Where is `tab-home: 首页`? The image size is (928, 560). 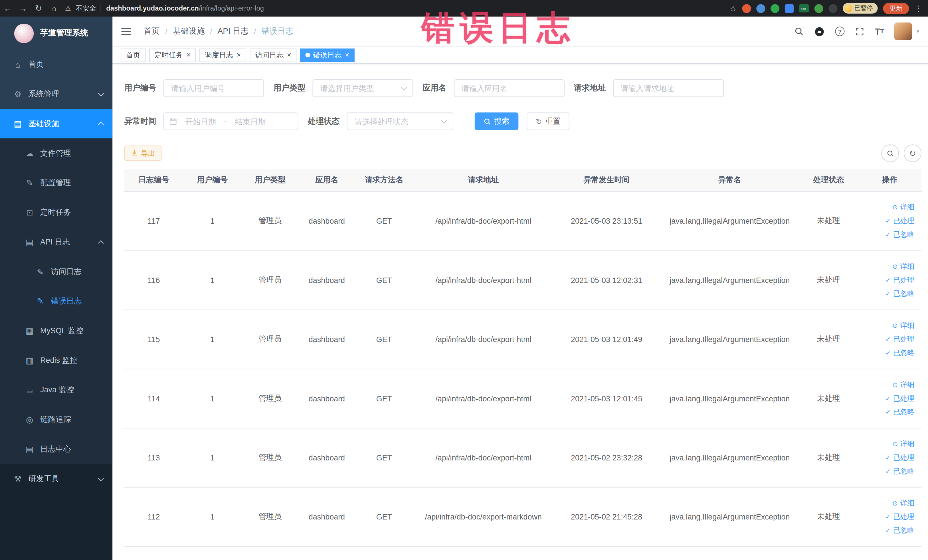
tab-home: 首页 is located at coordinates (133, 55).